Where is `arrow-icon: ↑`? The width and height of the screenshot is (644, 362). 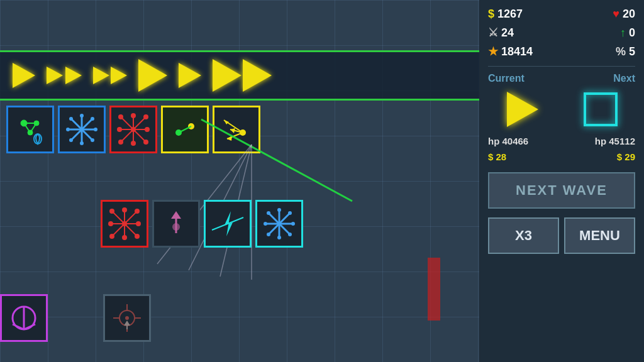 arrow-icon: ↑ is located at coordinates (623, 33).